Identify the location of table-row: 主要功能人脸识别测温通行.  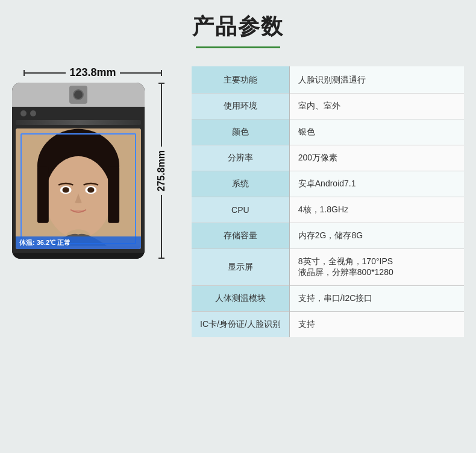
(328, 80).